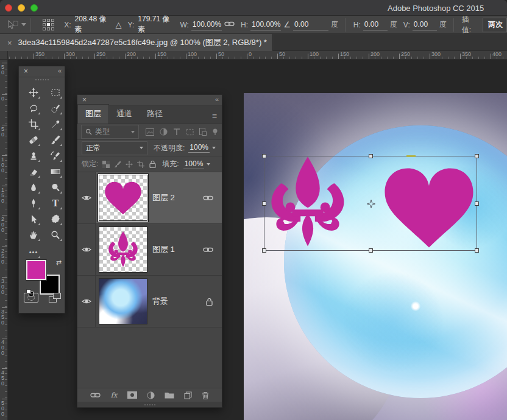 The image size is (507, 420). Describe the element at coordinates (257, 55) in the screenshot. I see `horizontal-ruler: 3503002502001501005005010015020025030035…` at that location.